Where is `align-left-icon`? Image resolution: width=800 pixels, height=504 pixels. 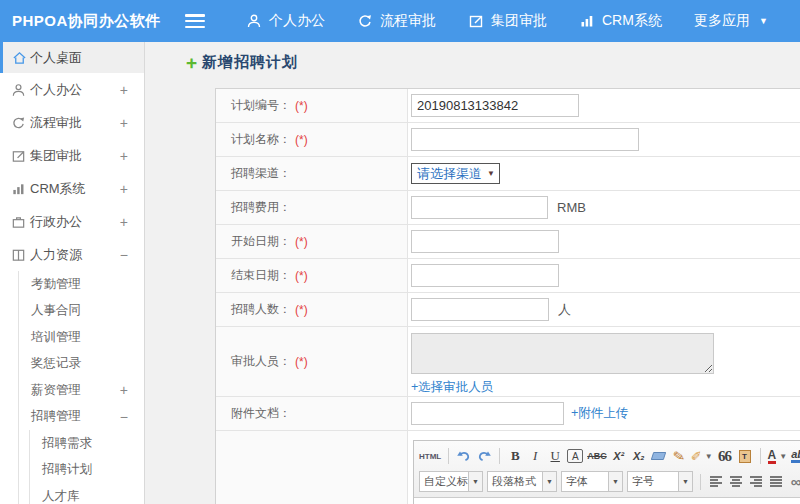 align-left-icon is located at coordinates (716, 482).